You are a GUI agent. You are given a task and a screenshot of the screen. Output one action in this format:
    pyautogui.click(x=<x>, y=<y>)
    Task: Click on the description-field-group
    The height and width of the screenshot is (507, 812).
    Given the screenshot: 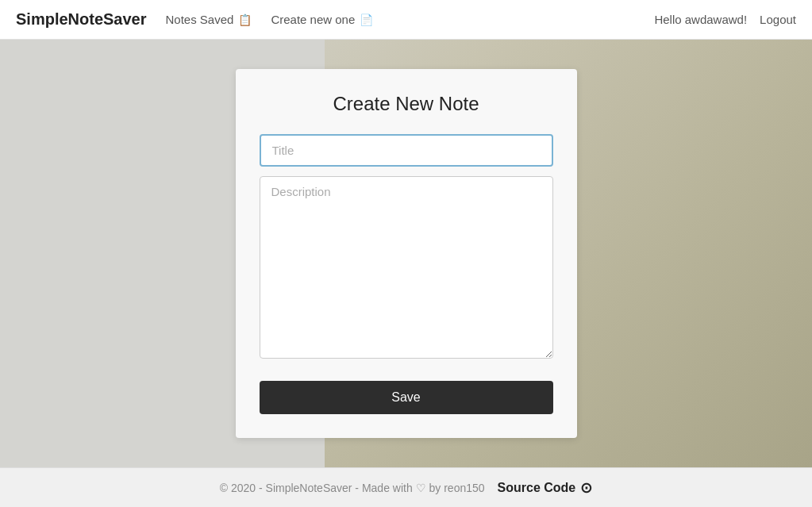 What is the action you would take?
    pyautogui.click(x=406, y=269)
    